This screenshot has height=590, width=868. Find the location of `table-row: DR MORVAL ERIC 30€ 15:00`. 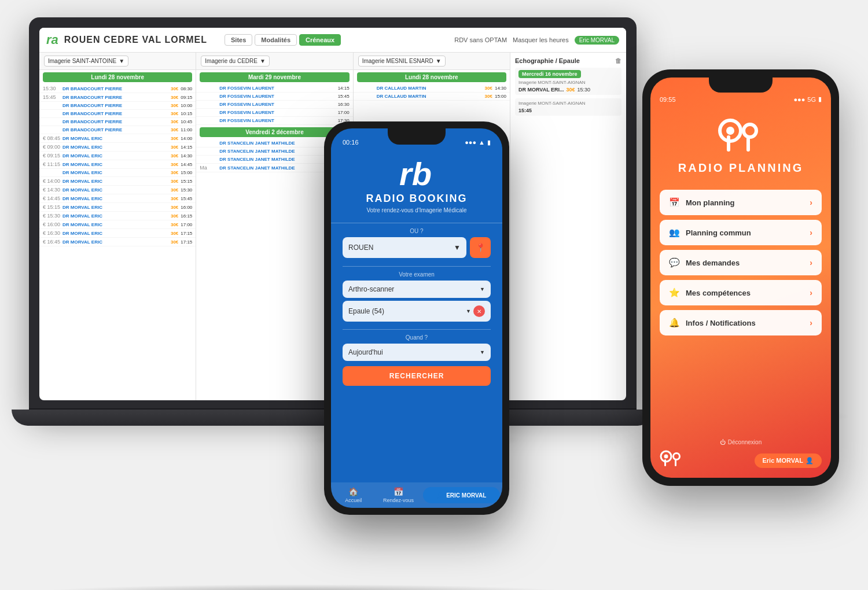

table-row: DR MORVAL ERIC 30€ 15:00 is located at coordinates (117, 173).